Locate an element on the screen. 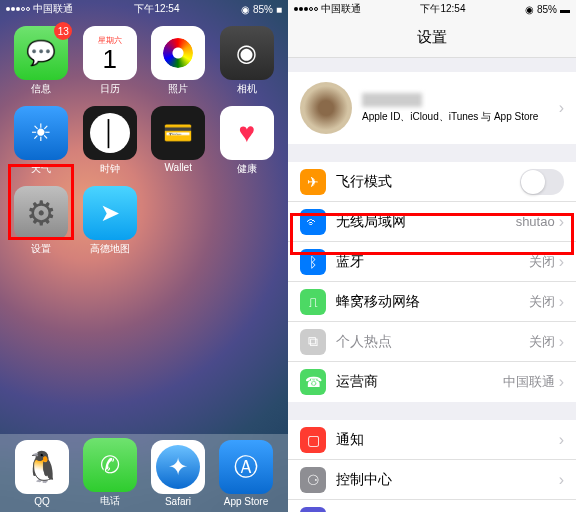 Image resolution: width=576 pixels, height=512 pixels. row-wifi: ᯤ无线局域网shutao› is located at coordinates (432, 222).